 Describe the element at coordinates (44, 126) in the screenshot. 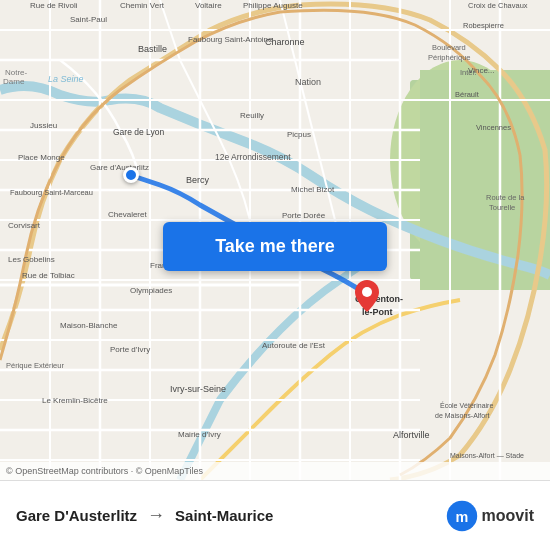

I see `svg-text: Jussieu` at that location.